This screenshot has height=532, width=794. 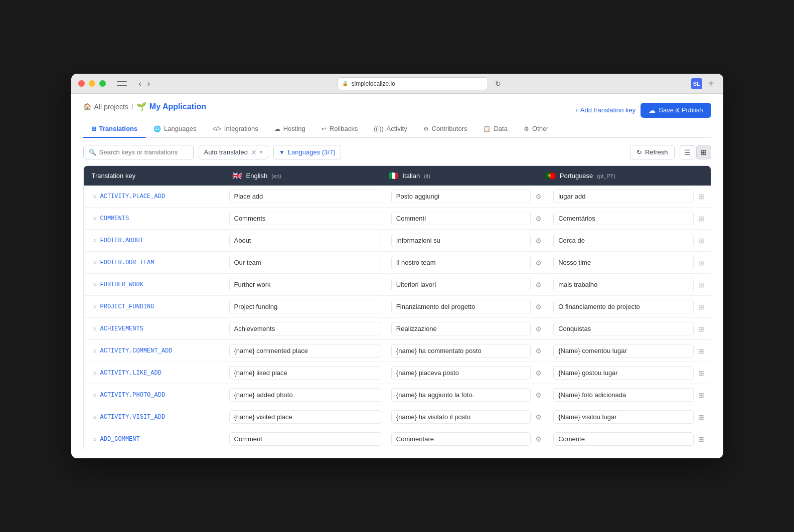 I want to click on tab-integrations: </> Integrations, so click(x=235, y=129).